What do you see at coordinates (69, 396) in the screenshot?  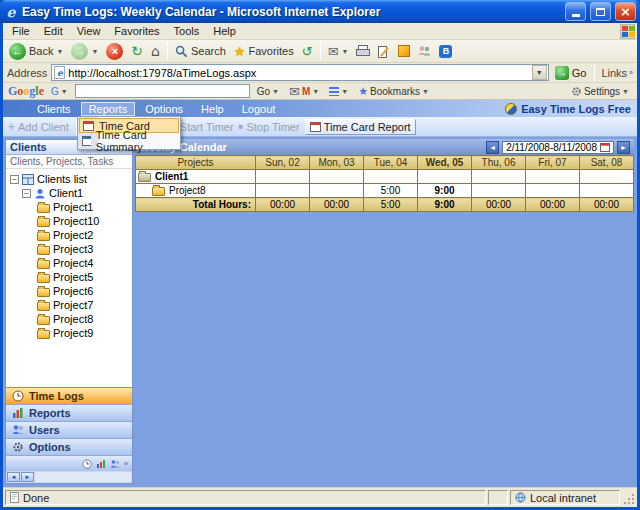 I see `sidebar-button-time-logs: Time Logs` at bounding box center [69, 396].